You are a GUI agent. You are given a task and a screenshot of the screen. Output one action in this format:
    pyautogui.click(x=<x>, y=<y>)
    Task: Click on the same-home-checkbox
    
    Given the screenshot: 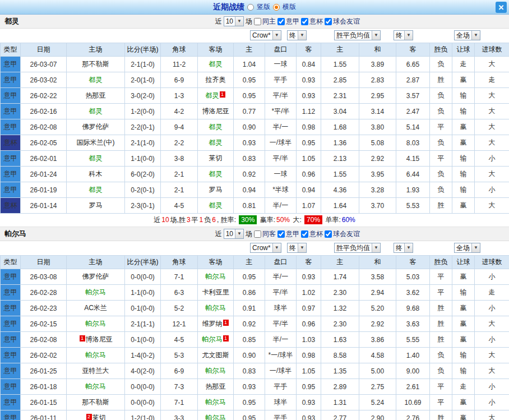 What is the action you would take?
    pyautogui.click(x=258, y=21)
    